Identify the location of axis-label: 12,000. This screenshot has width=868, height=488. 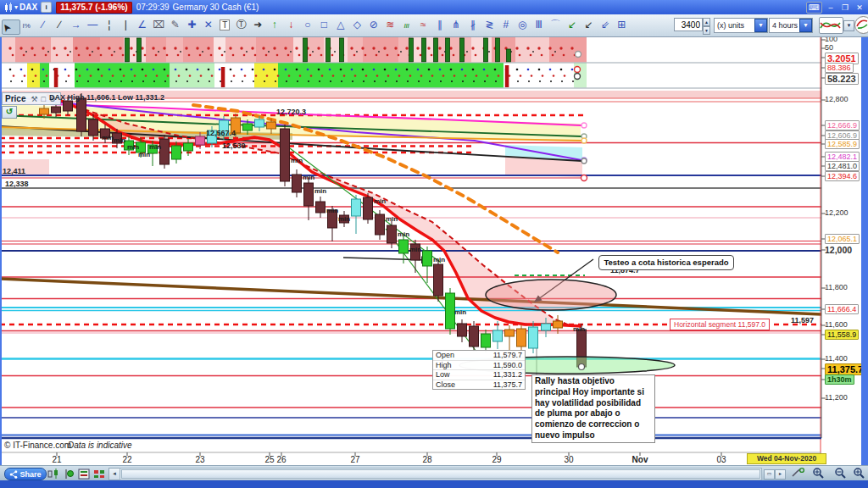
(838, 250).